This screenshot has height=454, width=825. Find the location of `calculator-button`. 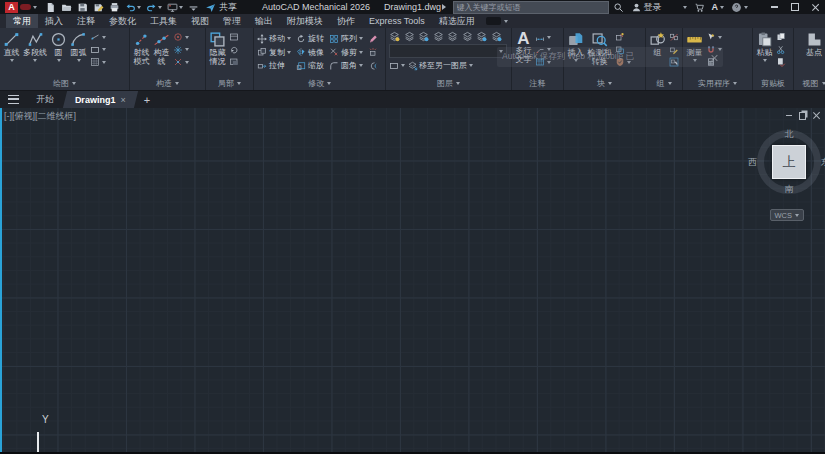

calculator-button is located at coordinates (714, 62).